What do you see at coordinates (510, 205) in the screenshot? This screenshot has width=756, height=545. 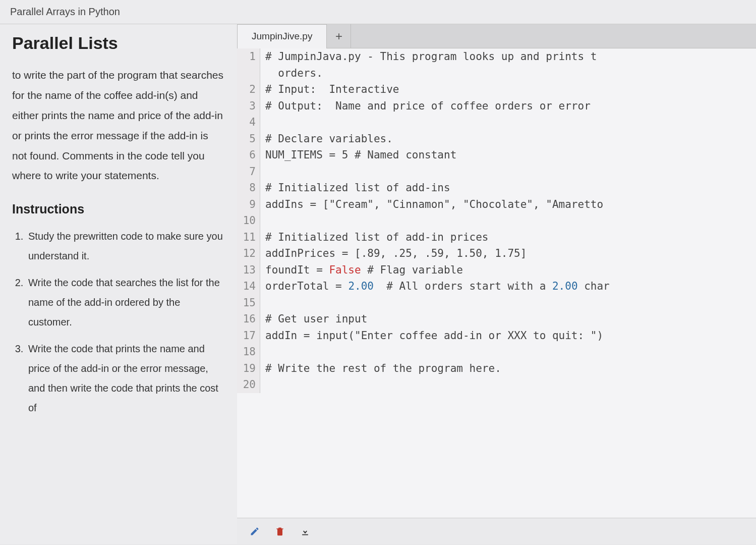 I see `code-line: addIns = ["Cream", "Cinnamon", "Chocolat…` at bounding box center [510, 205].